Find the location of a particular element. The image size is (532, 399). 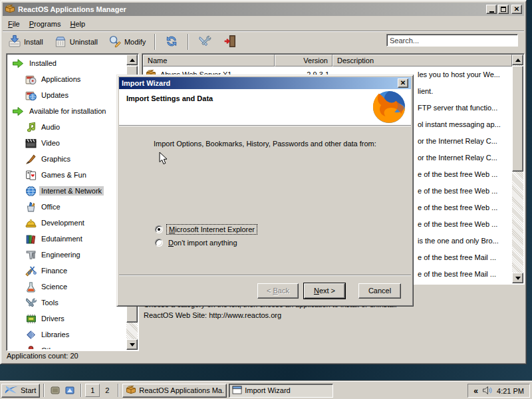

minimize-icon is located at coordinates (492, 12).